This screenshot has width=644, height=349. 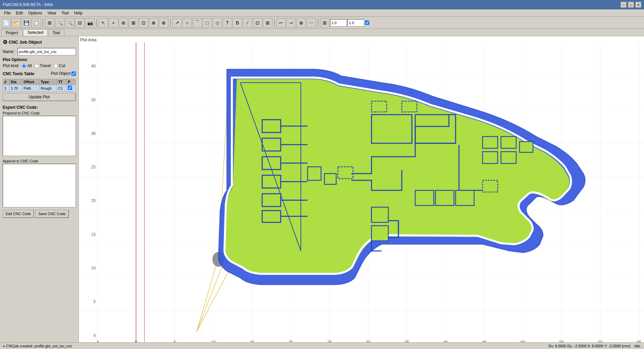 What do you see at coordinates (301, 23) in the screenshot?
I see `edit3-button: ⊗` at bounding box center [301, 23].